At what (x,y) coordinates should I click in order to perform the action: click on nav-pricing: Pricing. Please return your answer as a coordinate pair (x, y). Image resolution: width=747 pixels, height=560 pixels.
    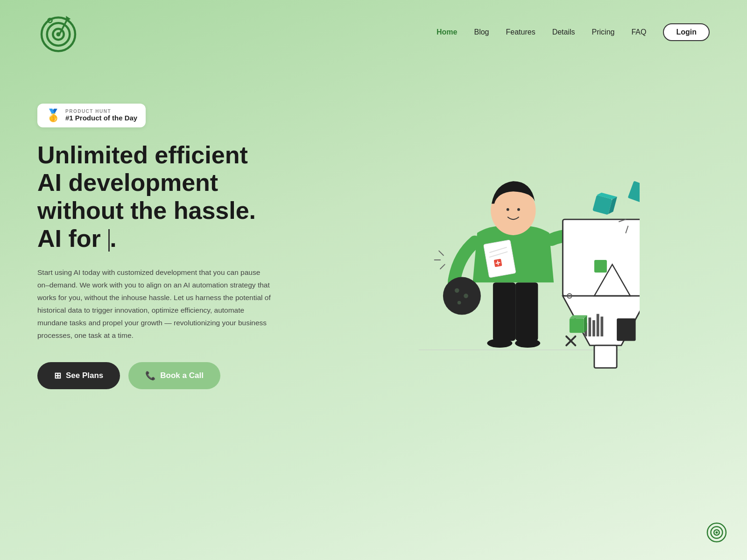
    Looking at the image, I should click on (603, 32).